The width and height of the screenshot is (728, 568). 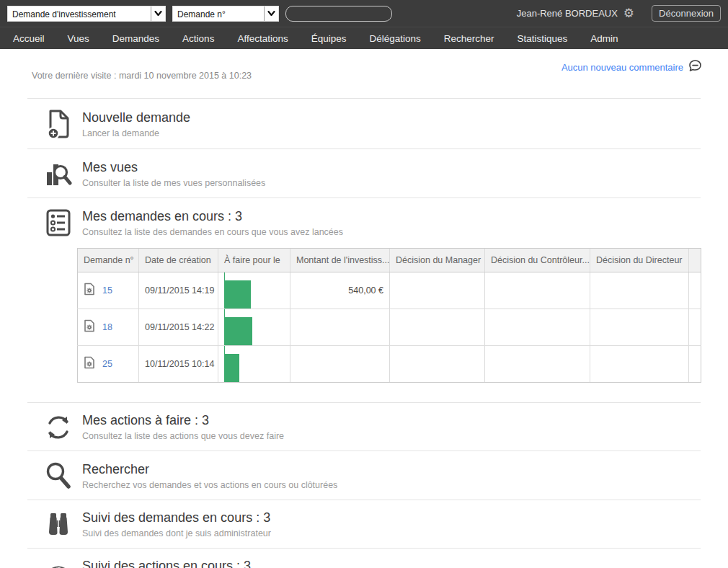 I want to click on main-nav: Accueil Vues Demandes Actions Affectatio…, so click(x=364, y=37).